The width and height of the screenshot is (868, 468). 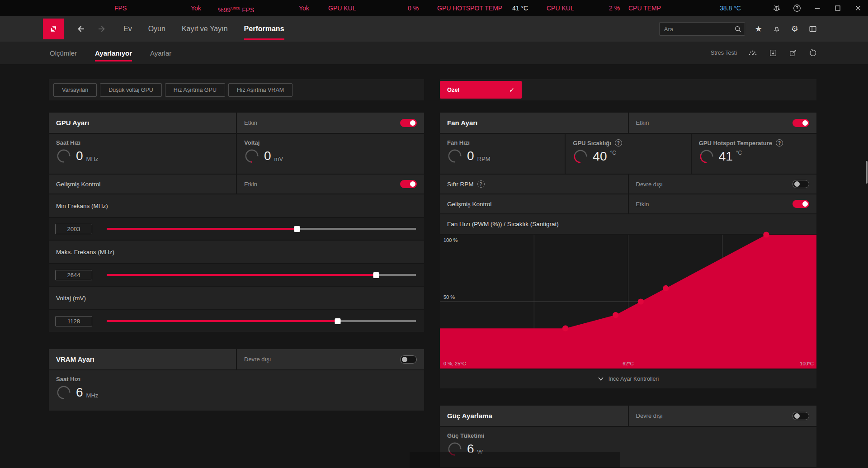 What do you see at coordinates (764, 53) in the screenshot?
I see `subnav-actions: Stres Testi` at bounding box center [764, 53].